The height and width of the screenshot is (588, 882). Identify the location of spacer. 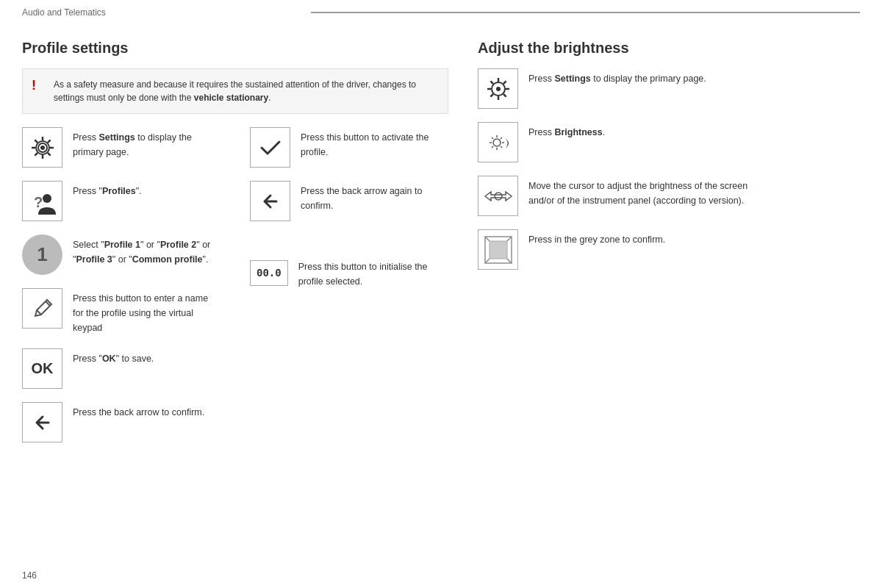
(349, 245).